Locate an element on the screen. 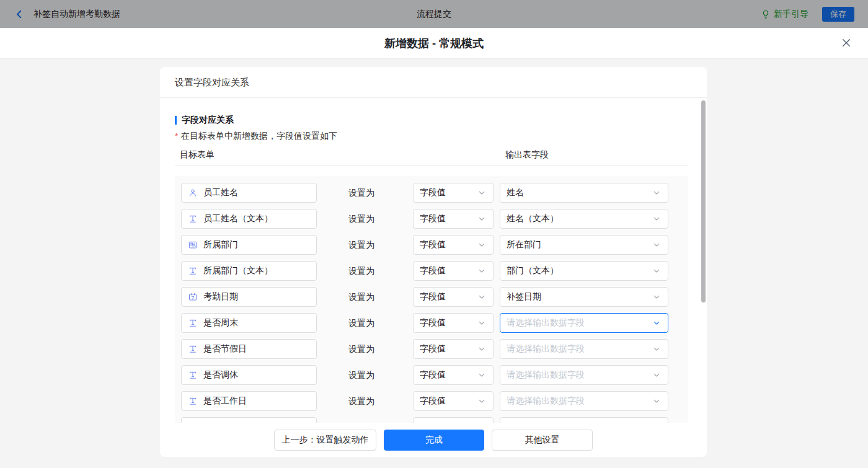 This screenshot has width=868, height=468. table-row: 是否工作日 设置为 字段值 请选择输出数据字段 is located at coordinates (432, 401).